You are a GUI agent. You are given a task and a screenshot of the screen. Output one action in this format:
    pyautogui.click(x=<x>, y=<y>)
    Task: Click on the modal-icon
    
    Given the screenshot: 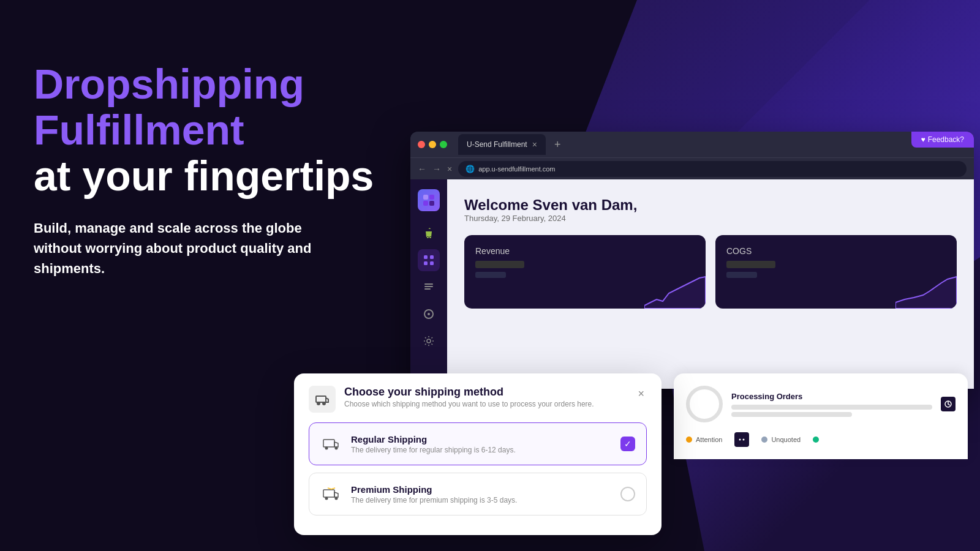 What is the action you would take?
    pyautogui.click(x=322, y=399)
    